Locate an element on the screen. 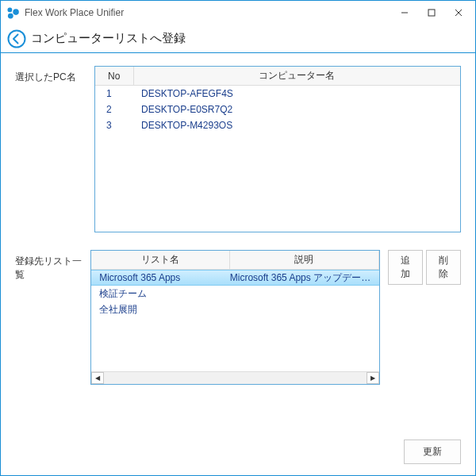  cell-computer-name: DESKTOP-AFEGF4S is located at coordinates (297, 94).